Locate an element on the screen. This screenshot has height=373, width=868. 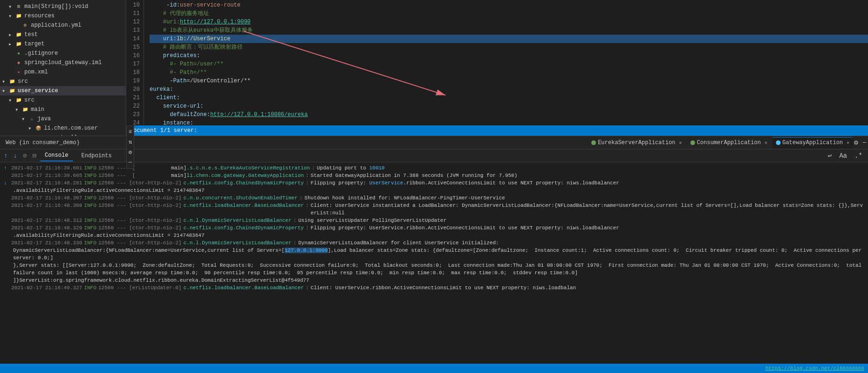
file-icon: ● is located at coordinates (19, 53).